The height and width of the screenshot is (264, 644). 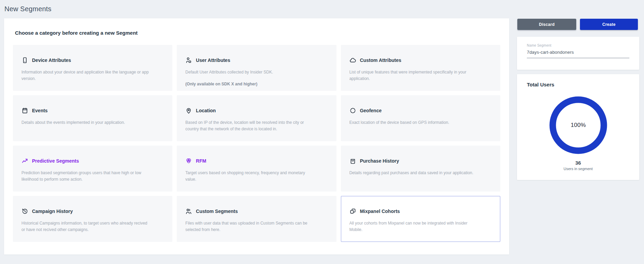 What do you see at coordinates (93, 169) in the screenshot?
I see `category-card-predictive-segments: Predictive Segments Prediction based seg…` at bounding box center [93, 169].